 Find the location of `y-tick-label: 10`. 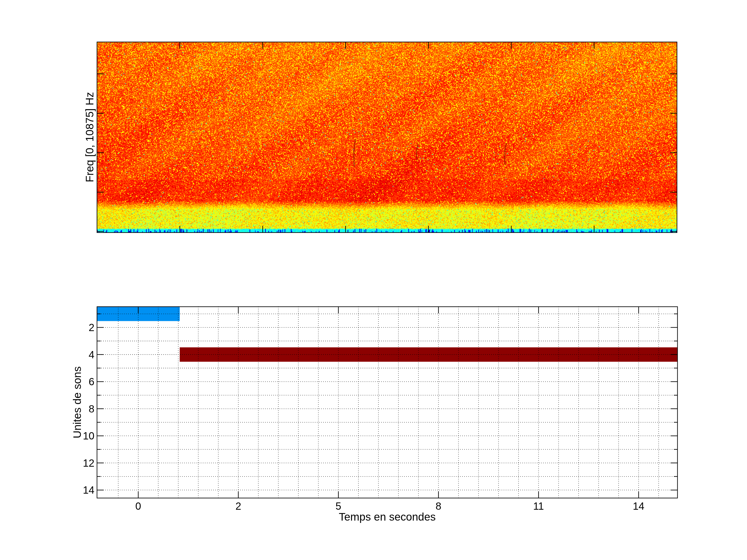

y-tick-label: 10 is located at coordinates (89, 436).